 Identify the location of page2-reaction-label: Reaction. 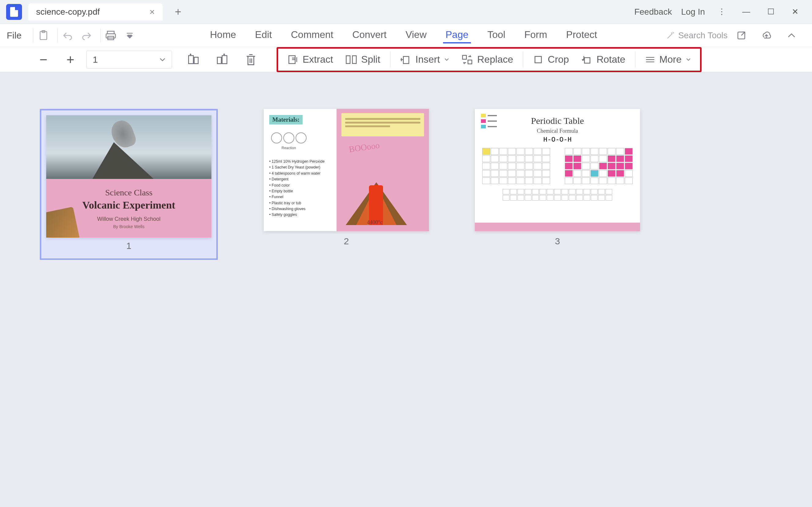
(306, 148).